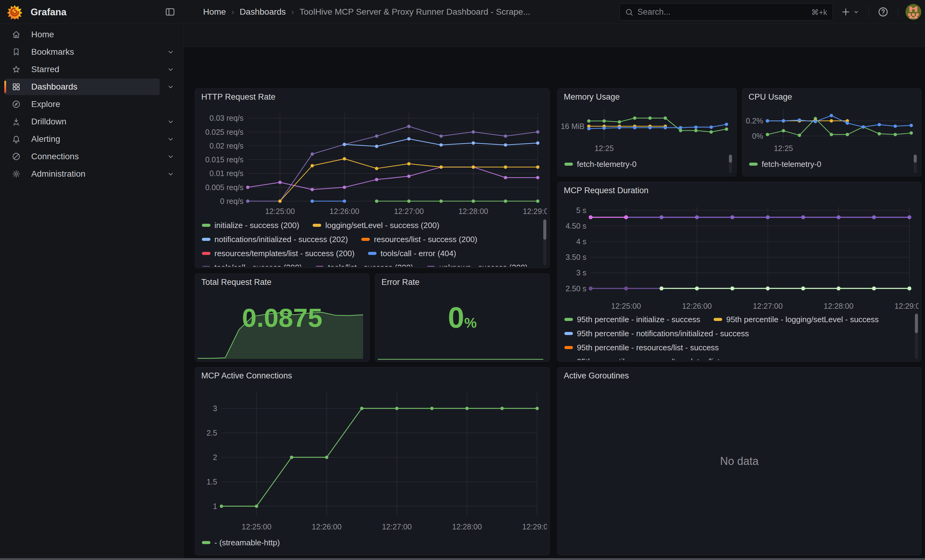  Describe the element at coordinates (426, 239) in the screenshot. I see `legend-label: resources/list - success (200)` at that location.